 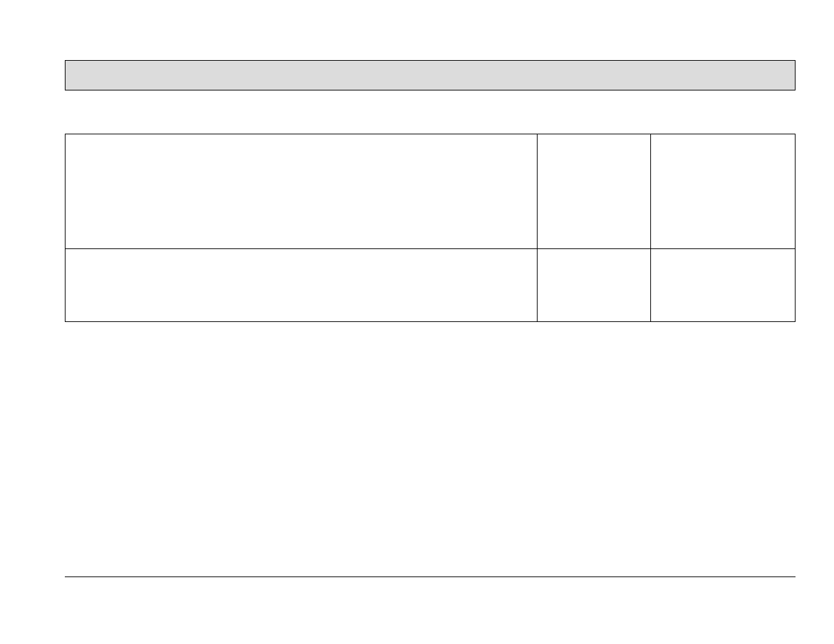 I want to click on footer-rule, so click(x=430, y=576).